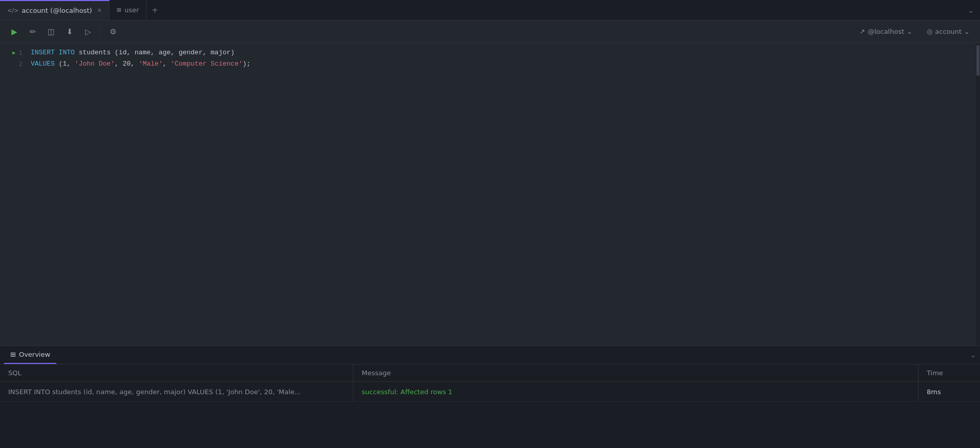 This screenshot has height=448, width=980. Describe the element at coordinates (132, 10) in the screenshot. I see `tab-label: user` at that location.